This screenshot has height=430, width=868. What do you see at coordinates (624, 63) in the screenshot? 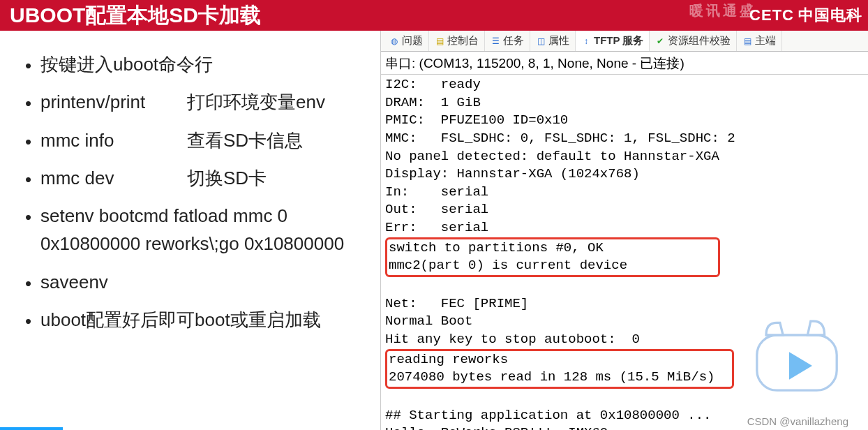
I see `serial-status: 串口: (COM13, 115200, 8, 1, None, None - 已…` at bounding box center [624, 63].